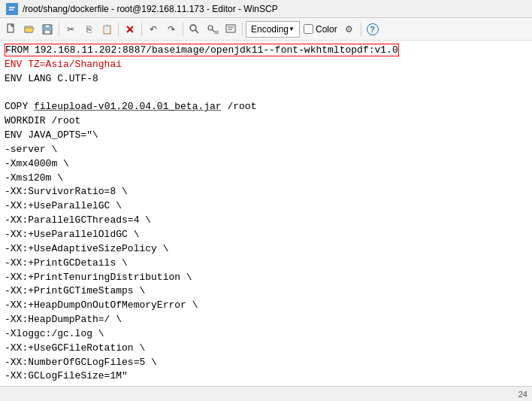  What do you see at coordinates (47, 29) in the screenshot?
I see `save-button` at bounding box center [47, 29].